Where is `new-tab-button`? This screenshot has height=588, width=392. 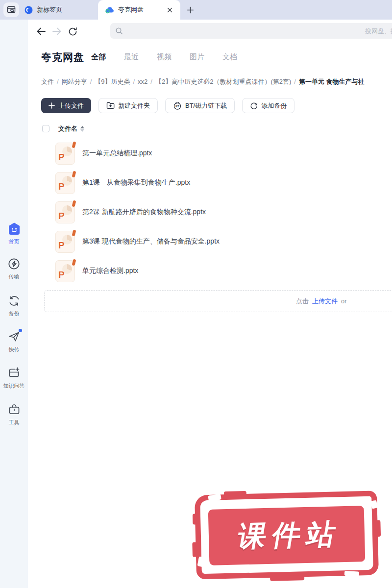 new-tab-button is located at coordinates (190, 10).